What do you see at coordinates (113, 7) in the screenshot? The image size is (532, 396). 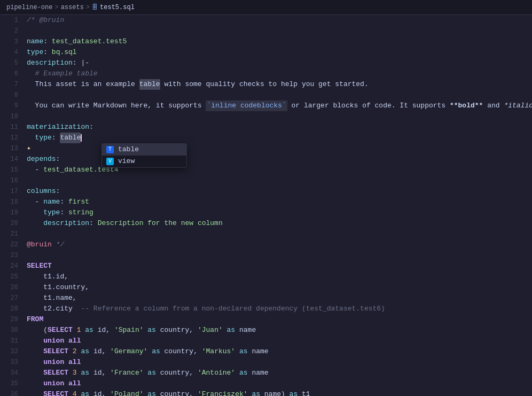 I see `breadcrumb-file: 🗄 test5.sql` at bounding box center [113, 7].